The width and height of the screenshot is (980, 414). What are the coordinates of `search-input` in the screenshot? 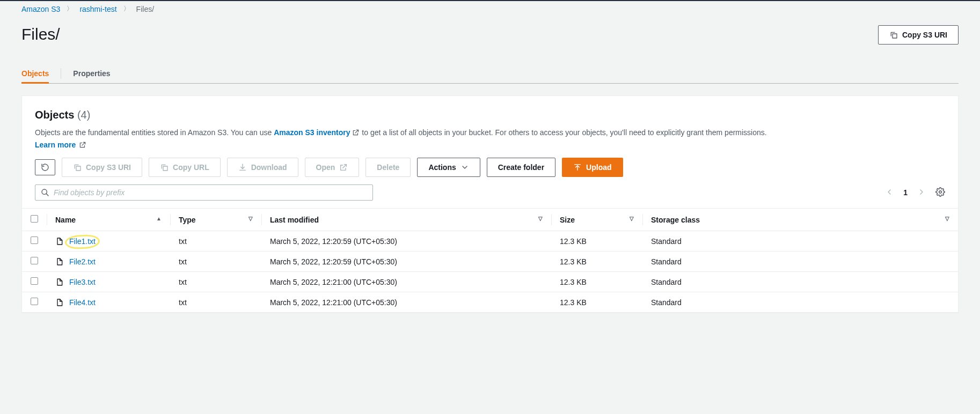 It's located at (210, 193).